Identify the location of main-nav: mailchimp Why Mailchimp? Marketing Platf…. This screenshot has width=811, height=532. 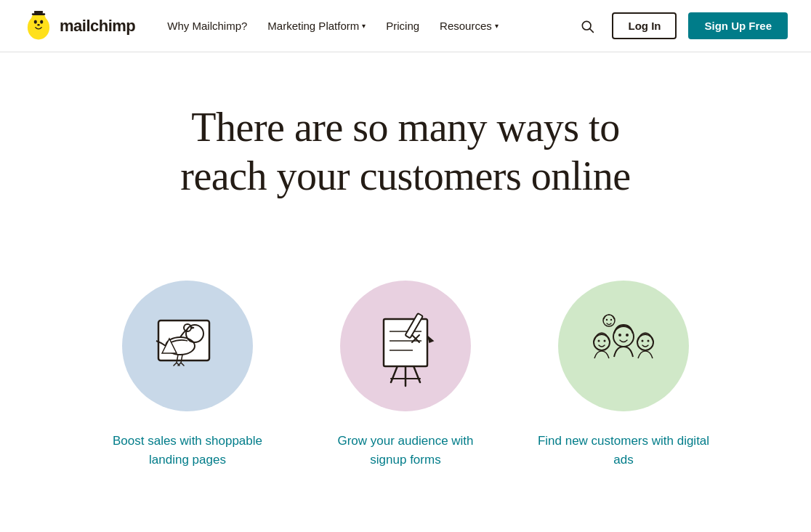
(405, 26).